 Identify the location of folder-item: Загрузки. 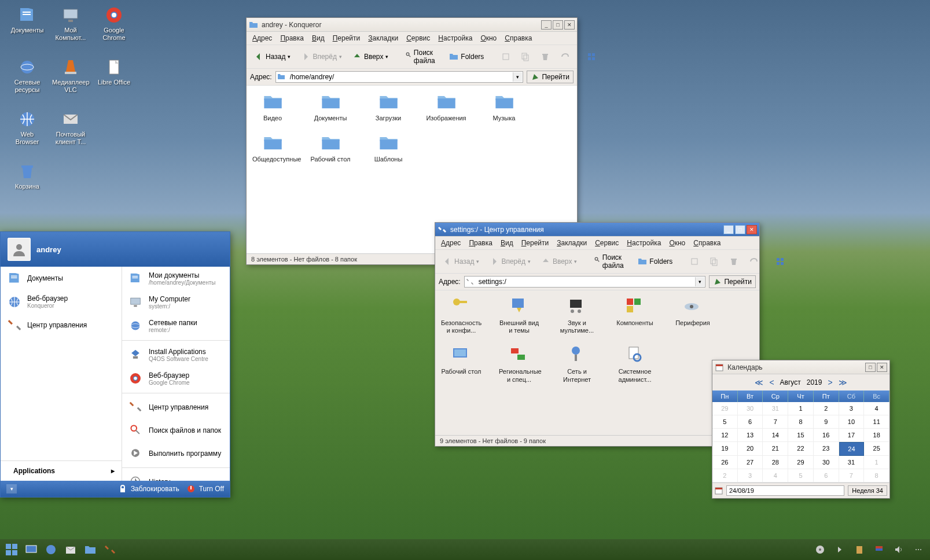
(388, 106).